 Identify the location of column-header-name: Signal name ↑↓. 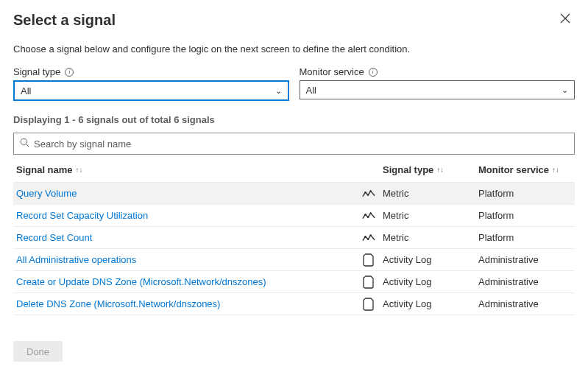
(185, 169).